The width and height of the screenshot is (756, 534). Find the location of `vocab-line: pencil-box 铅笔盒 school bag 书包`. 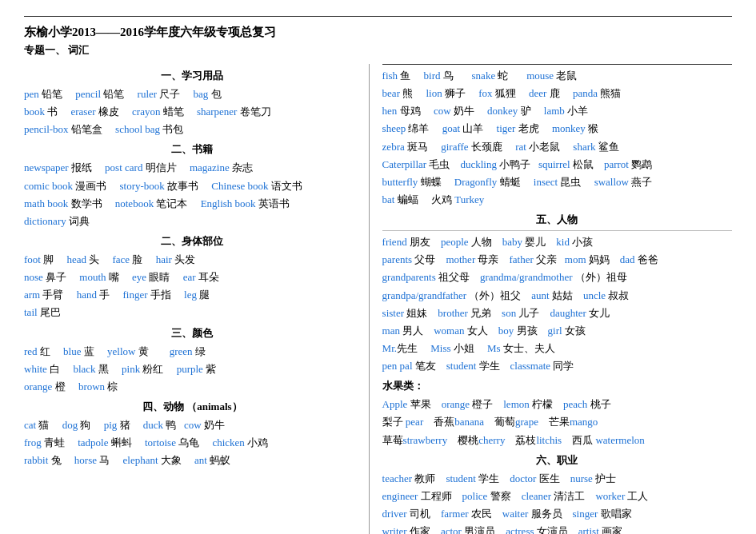

vocab-line: pencil-box 铅笔盒 school bag 书包 is located at coordinates (192, 130).